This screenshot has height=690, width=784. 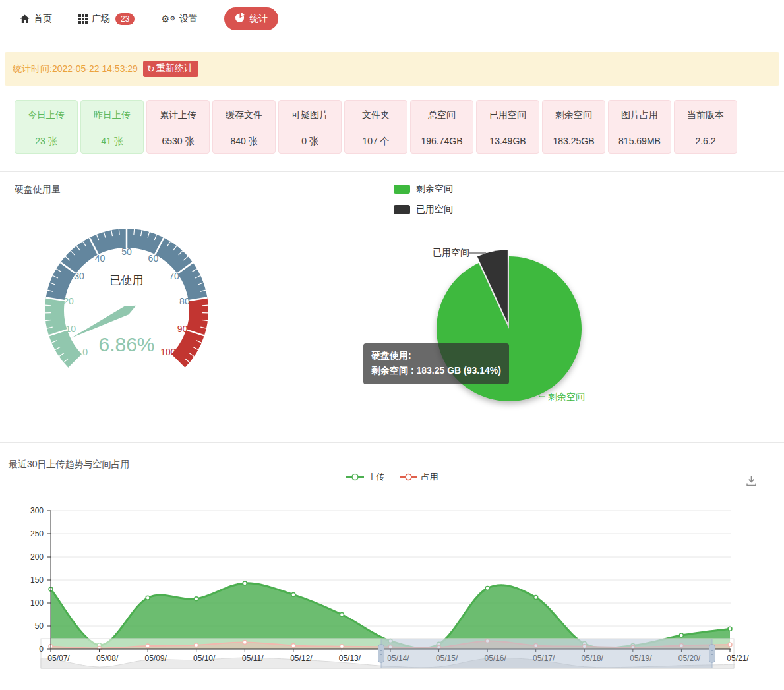 What do you see at coordinates (392, 477) in the screenshot?
I see `trend-legend: 上传 占用` at bounding box center [392, 477].